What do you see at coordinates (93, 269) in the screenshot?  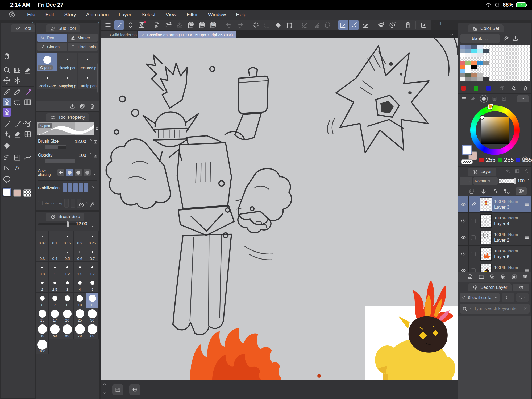 I see `brush-size-option: 1.7` at bounding box center [93, 269].